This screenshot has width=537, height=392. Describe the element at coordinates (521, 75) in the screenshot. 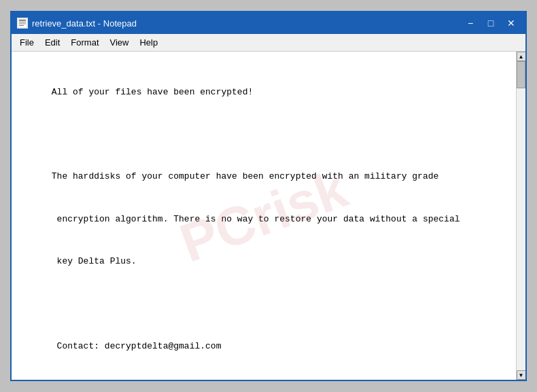

I see `scrollbar-thumb` at that location.